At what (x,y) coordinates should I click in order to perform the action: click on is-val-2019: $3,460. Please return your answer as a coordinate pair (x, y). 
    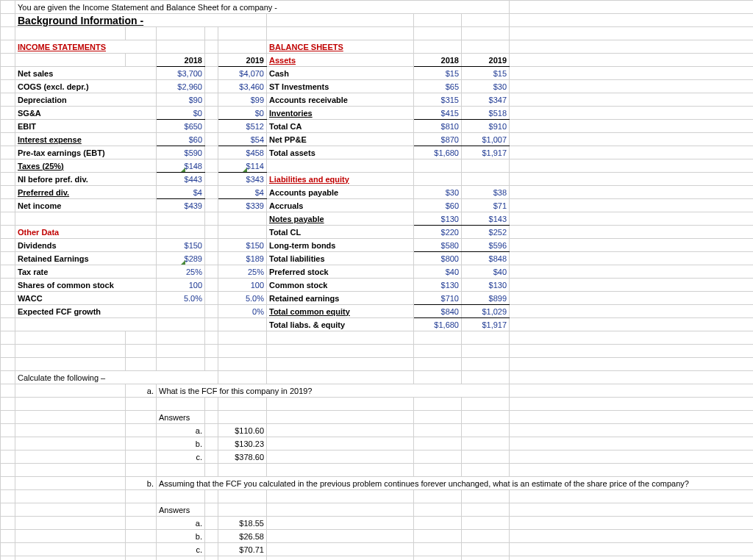
    Looking at the image, I should click on (243, 87).